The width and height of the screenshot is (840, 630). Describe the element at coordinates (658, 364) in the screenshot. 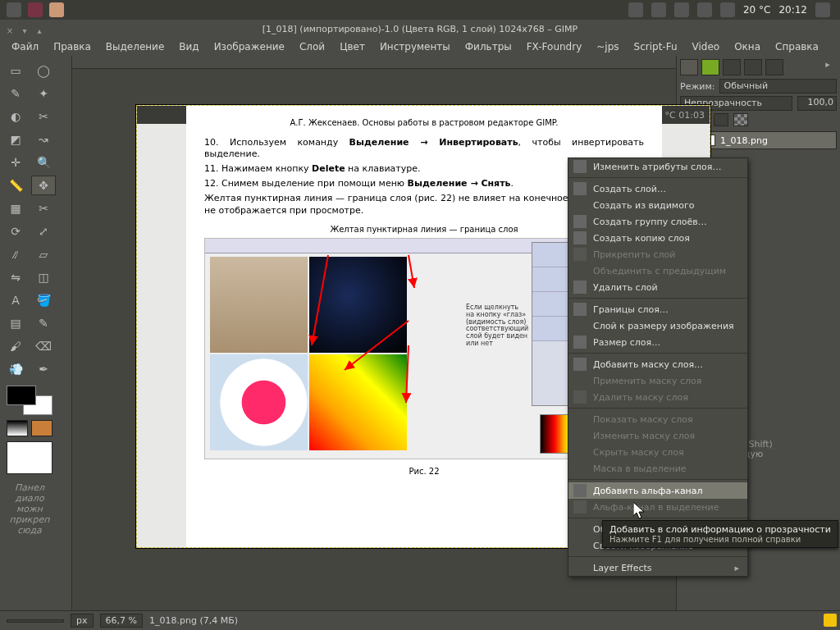

I see `menuitem-добавить-маску-слоя-: Добавить маску слоя…` at that location.